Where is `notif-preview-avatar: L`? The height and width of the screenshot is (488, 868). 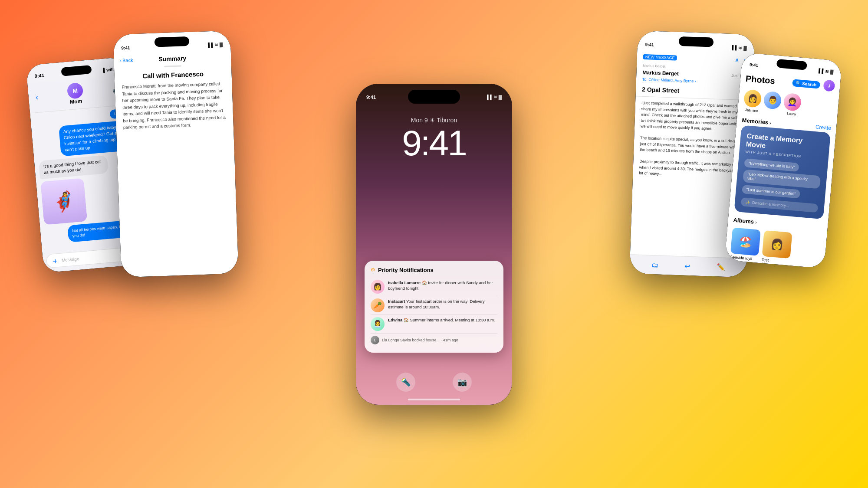
notif-preview-avatar: L is located at coordinates (375, 340).